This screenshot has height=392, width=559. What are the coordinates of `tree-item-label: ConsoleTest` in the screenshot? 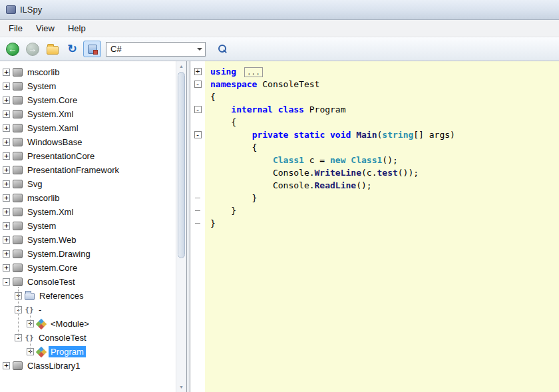 It's located at (51, 282).